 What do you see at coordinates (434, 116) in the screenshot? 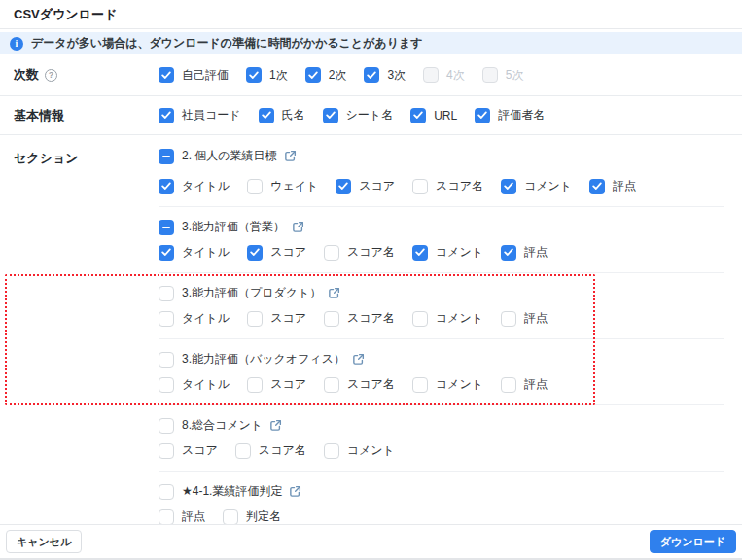
I see `option-checkbox: URL` at bounding box center [434, 116].